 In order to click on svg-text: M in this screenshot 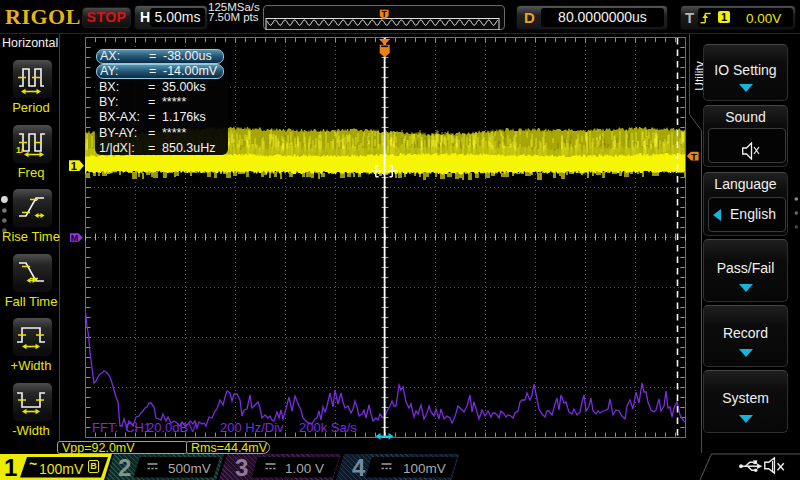, I will do `click(75, 238)`.